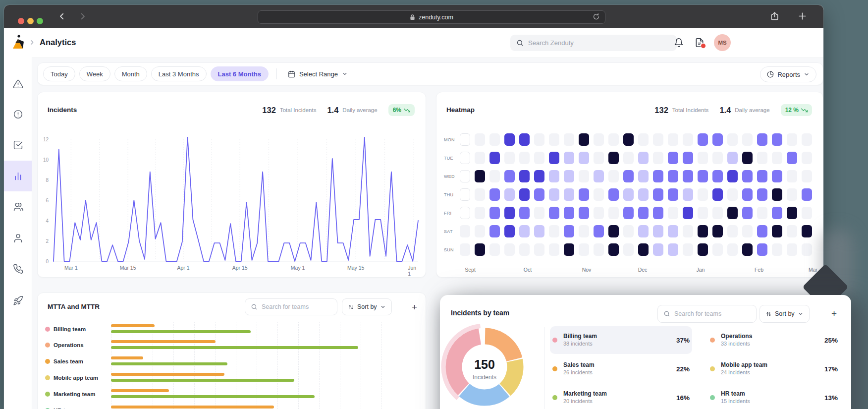  What do you see at coordinates (594, 43) in the screenshot?
I see `global-search-input: Search Zenduty` at bounding box center [594, 43].